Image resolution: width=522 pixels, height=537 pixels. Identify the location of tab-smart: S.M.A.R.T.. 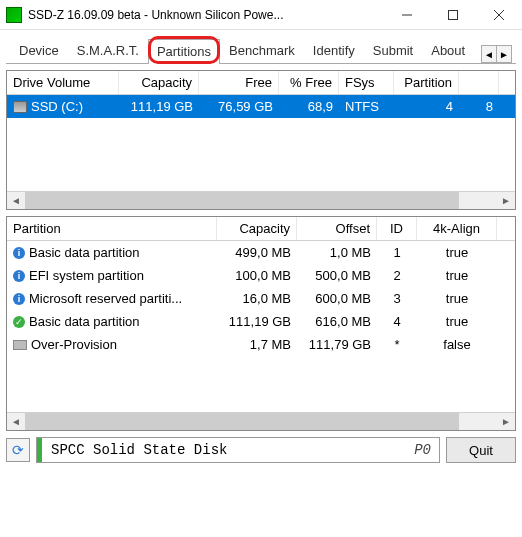
(108, 50).